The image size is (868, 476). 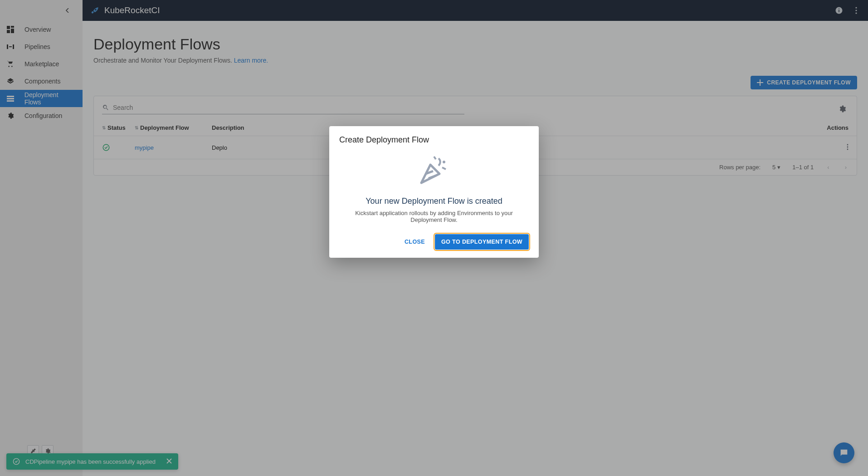 What do you see at coordinates (434, 170) in the screenshot?
I see `party-popper-icon` at bounding box center [434, 170].